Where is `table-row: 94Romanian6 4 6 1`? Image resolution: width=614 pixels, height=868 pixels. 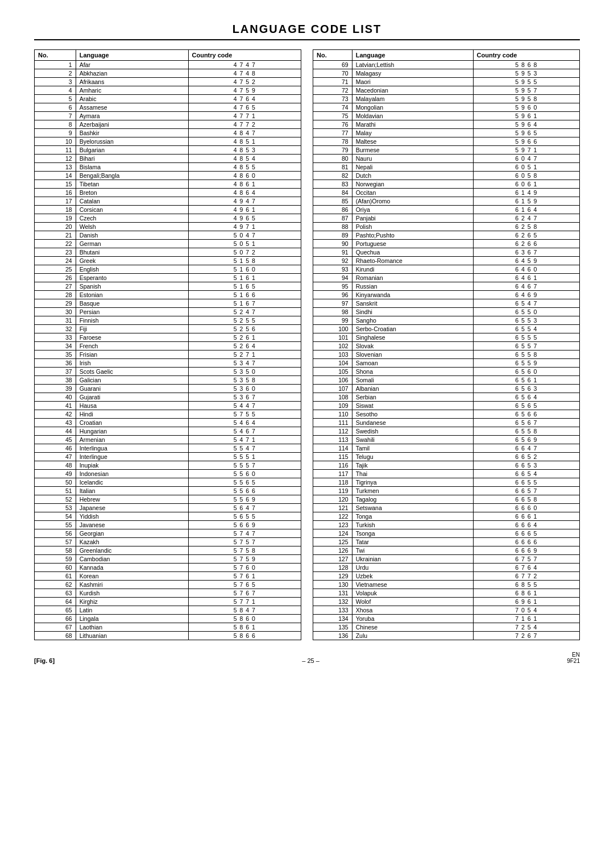
table-row: 94Romanian6 4 6 1 is located at coordinates (447, 278).